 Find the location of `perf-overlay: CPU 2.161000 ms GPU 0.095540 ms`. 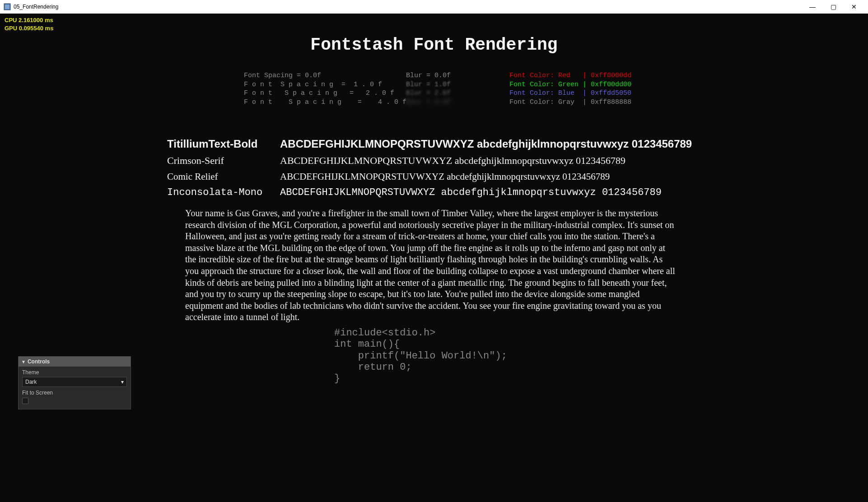

perf-overlay: CPU 2.161000 ms GPU 0.095540 ms is located at coordinates (29, 24).